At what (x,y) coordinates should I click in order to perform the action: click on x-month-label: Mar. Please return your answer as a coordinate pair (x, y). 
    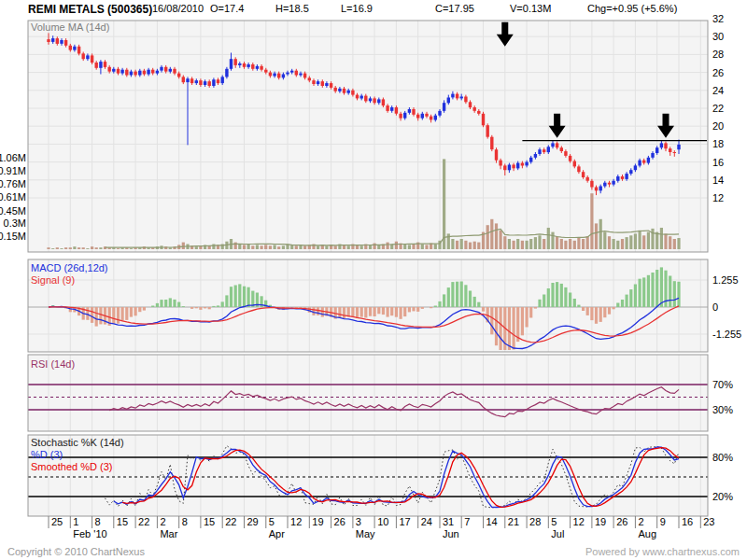
    Looking at the image, I should click on (168, 534).